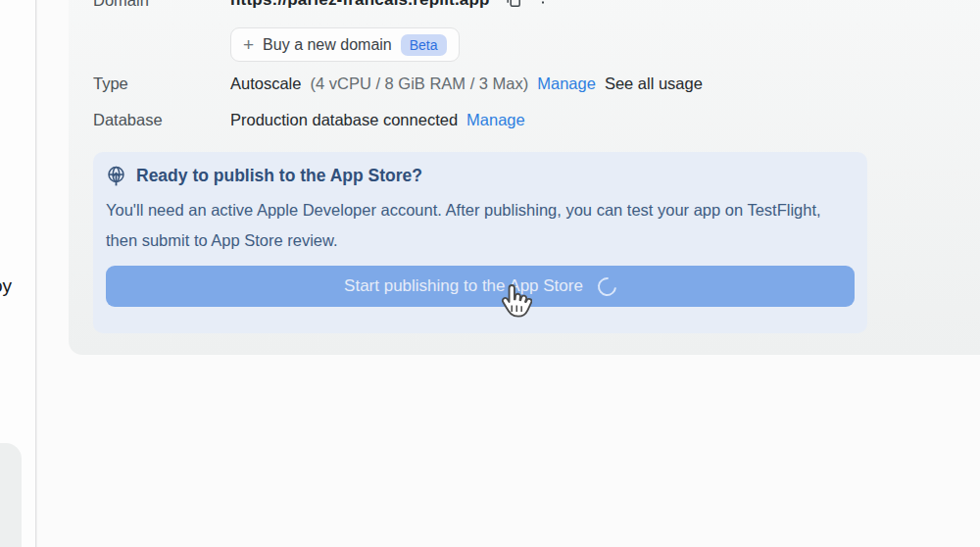 The width and height of the screenshot is (980, 547). What do you see at coordinates (423, 45) in the screenshot?
I see `beta-badge: Beta` at bounding box center [423, 45].